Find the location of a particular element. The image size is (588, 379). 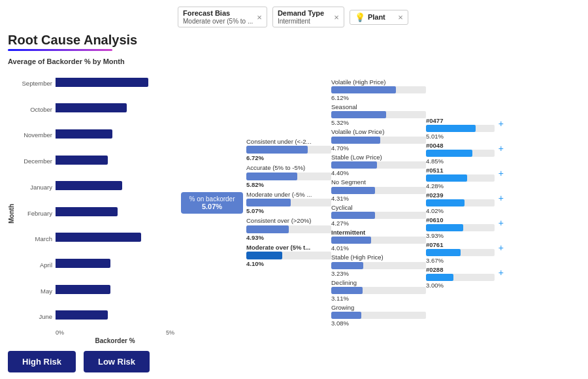

forecast-bias-item: Moderate over (5% t...4.10% is located at coordinates (289, 255).